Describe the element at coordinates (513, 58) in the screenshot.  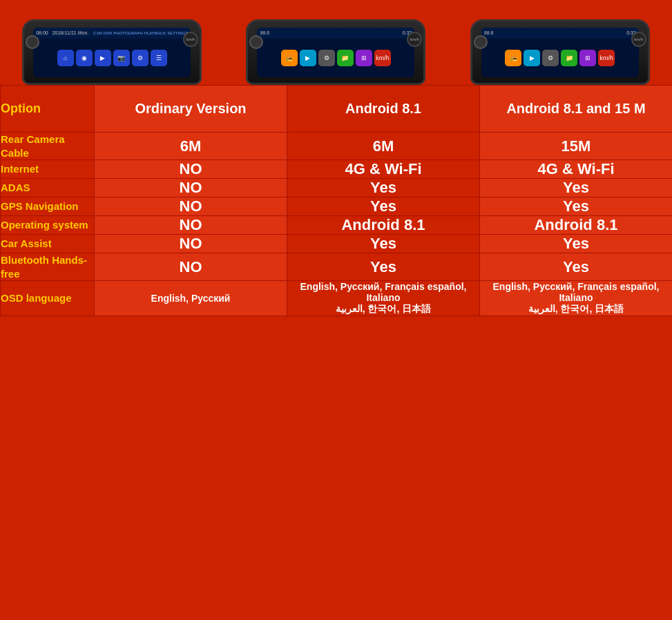
I see `fm-icon-3: 📻` at that location.